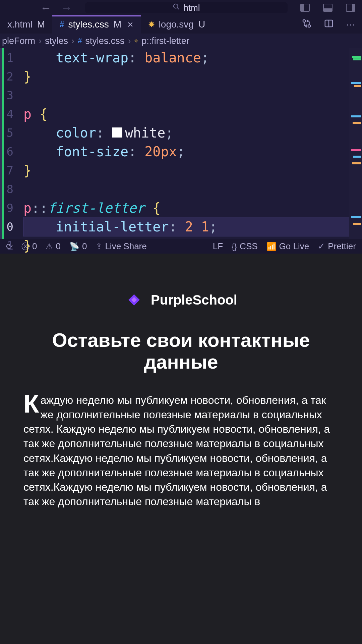 This screenshot has width=362, height=644. I want to click on code-line: font-size: 20px;, so click(193, 152).